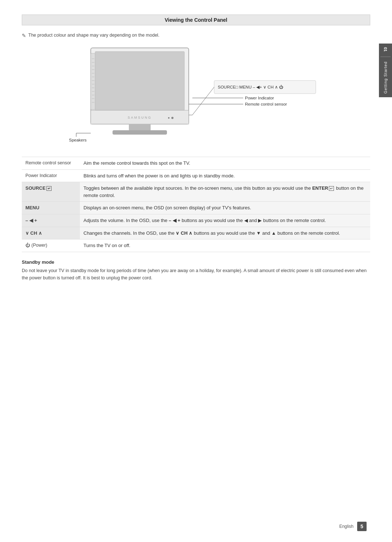  I want to click on feature-label: Power Indicator, so click(51, 176).